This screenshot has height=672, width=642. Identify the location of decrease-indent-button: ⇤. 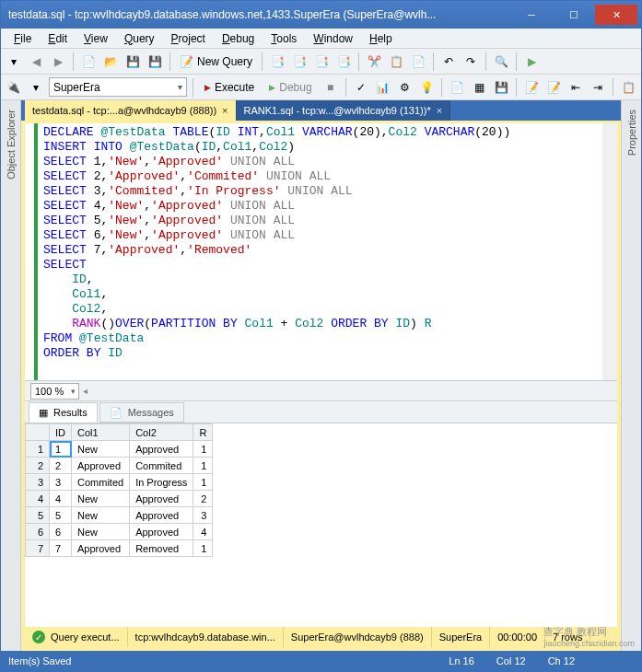
(576, 87).